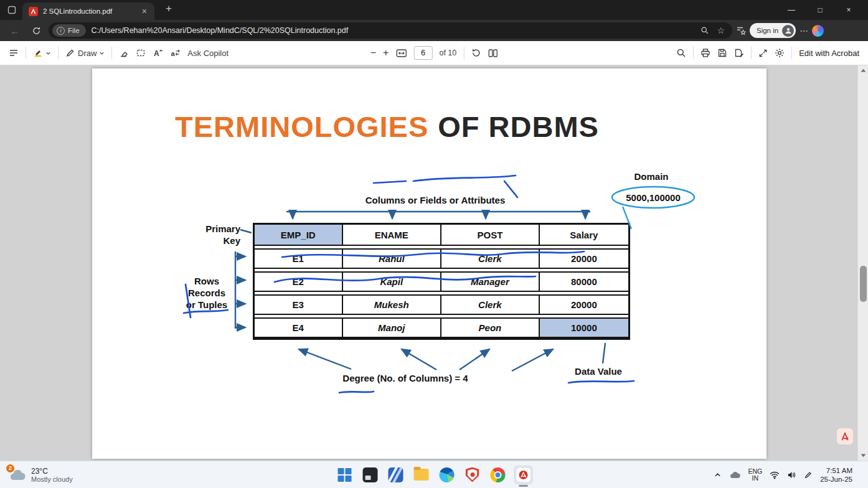 The image size is (868, 488). What do you see at coordinates (396, 475) in the screenshot?
I see `taskbar-app-blue-icon` at bounding box center [396, 475].